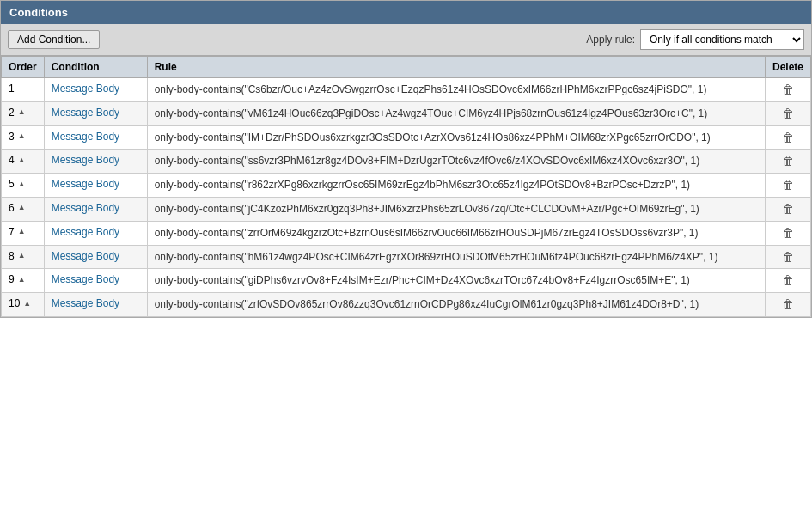 This screenshot has height=507, width=812. I want to click on rule-text: only-body-contains("ss6vzr3PhM61zr8gz4DO…, so click(428, 161).